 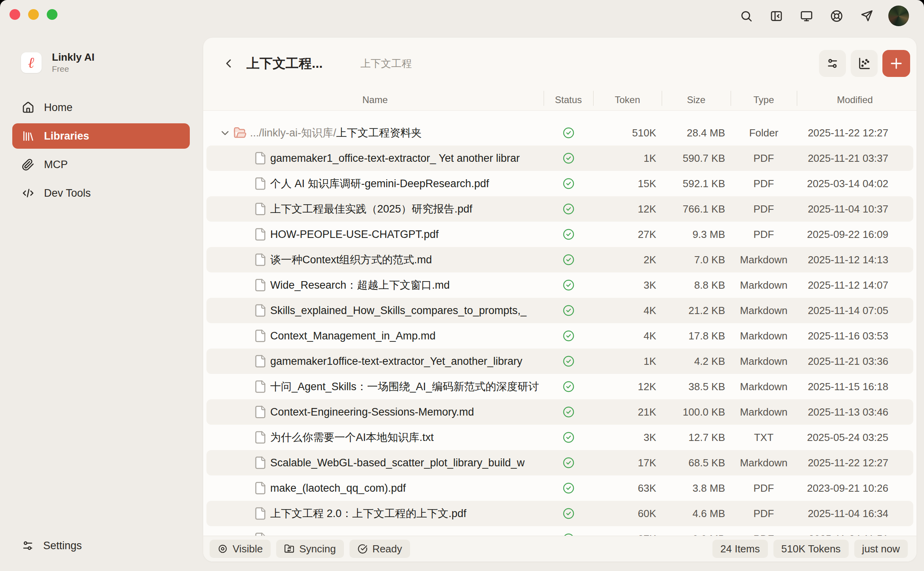 What do you see at coordinates (101, 165) in the screenshot?
I see `sidebar-item-mcp: MCP` at bounding box center [101, 165].